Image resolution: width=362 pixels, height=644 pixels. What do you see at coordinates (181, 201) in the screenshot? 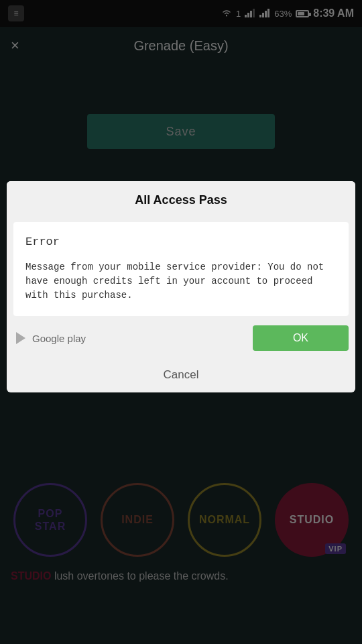
I see `modal-header: All Access Pass` at bounding box center [181, 201].